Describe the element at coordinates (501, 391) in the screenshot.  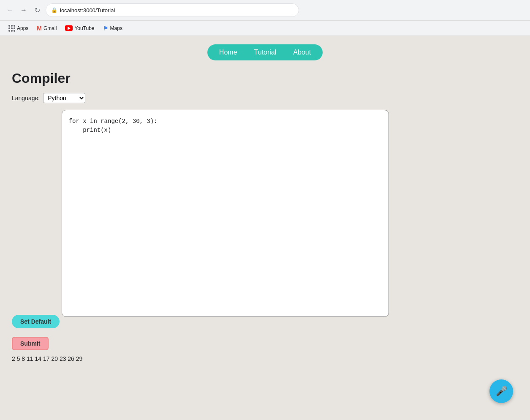
I see `microphone-button: 🎤` at that location.